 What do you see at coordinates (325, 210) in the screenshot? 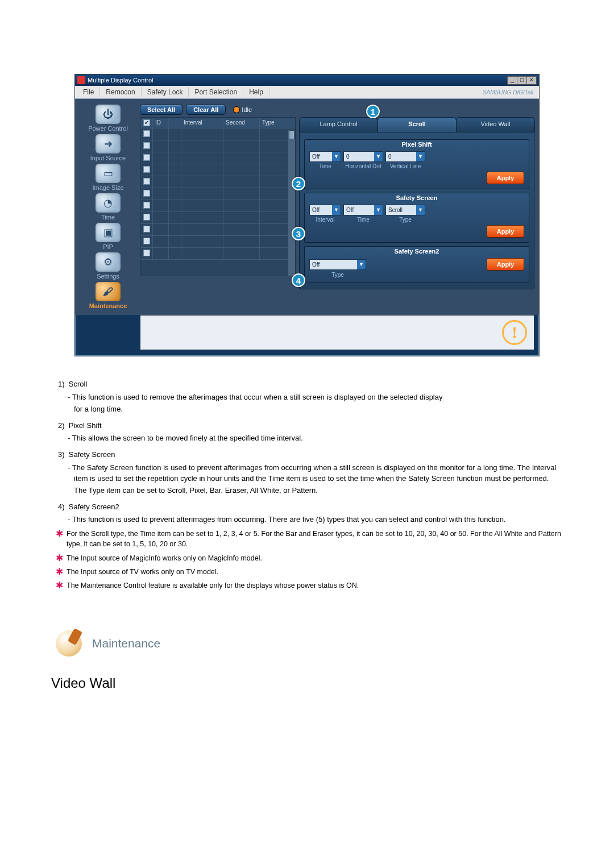
I see `safety-interval-select: Off▼` at bounding box center [325, 210].